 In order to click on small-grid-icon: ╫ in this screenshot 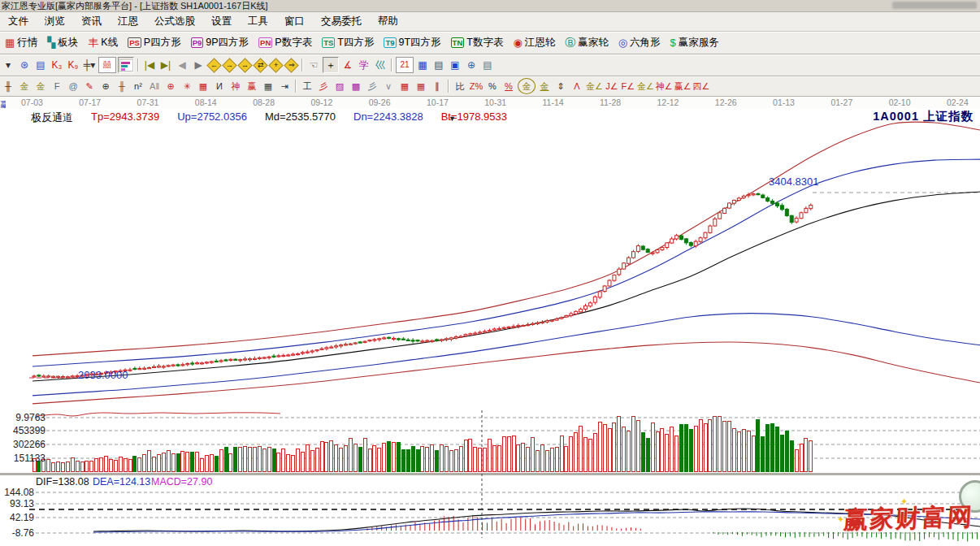, I will do `click(122, 86)`.